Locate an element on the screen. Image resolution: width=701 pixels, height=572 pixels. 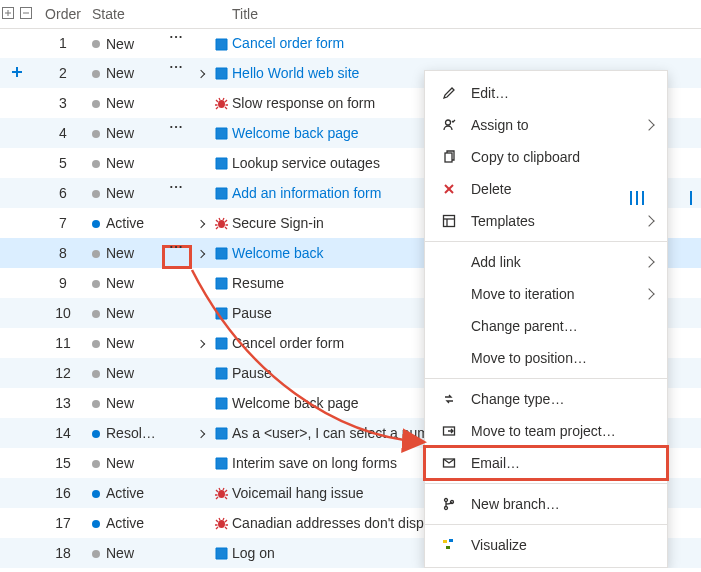
work-item-title: Lookup service outages is located at coordinates (306, 163).